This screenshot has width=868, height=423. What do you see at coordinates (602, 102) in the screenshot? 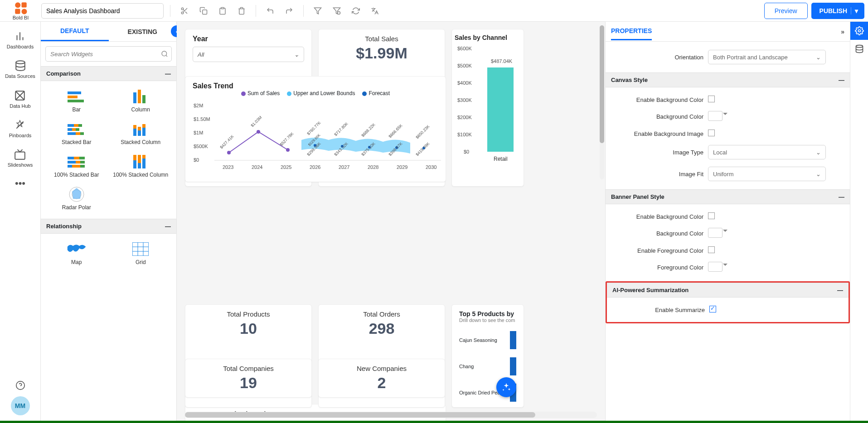
I see `canvas-vertical-scrollbar` at bounding box center [602, 102].